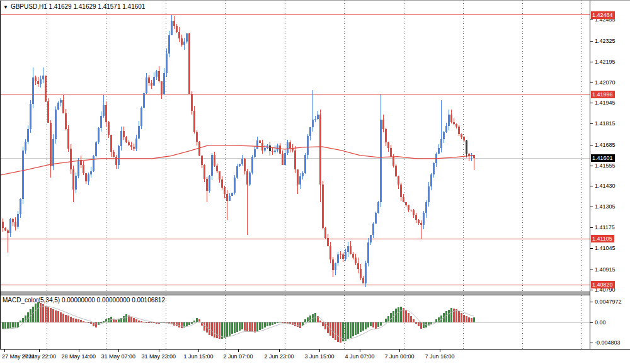  What do you see at coordinates (605, 62) in the screenshot?
I see `price-tick-label: 1.42195` at bounding box center [605, 62].